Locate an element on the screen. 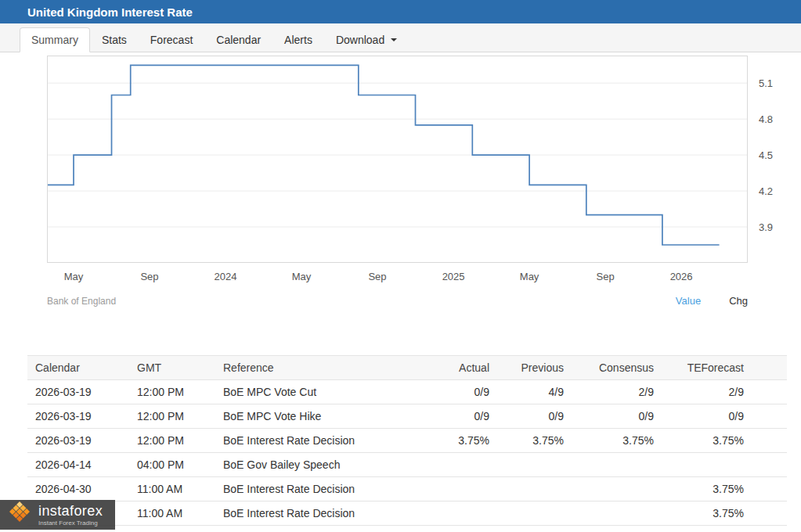 The width and height of the screenshot is (801, 532). cell-consensus: 2/9 is located at coordinates (617, 393).